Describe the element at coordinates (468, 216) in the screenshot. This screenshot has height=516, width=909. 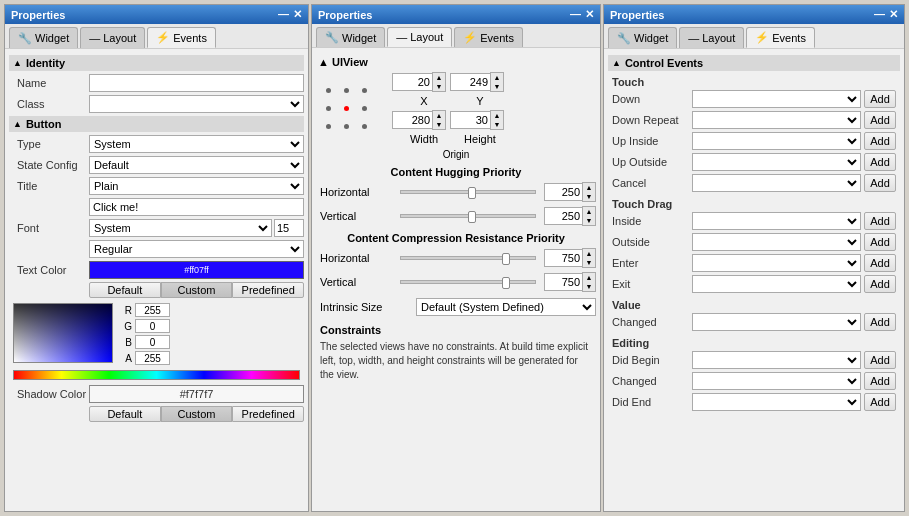
I see `vert-track` at that location.